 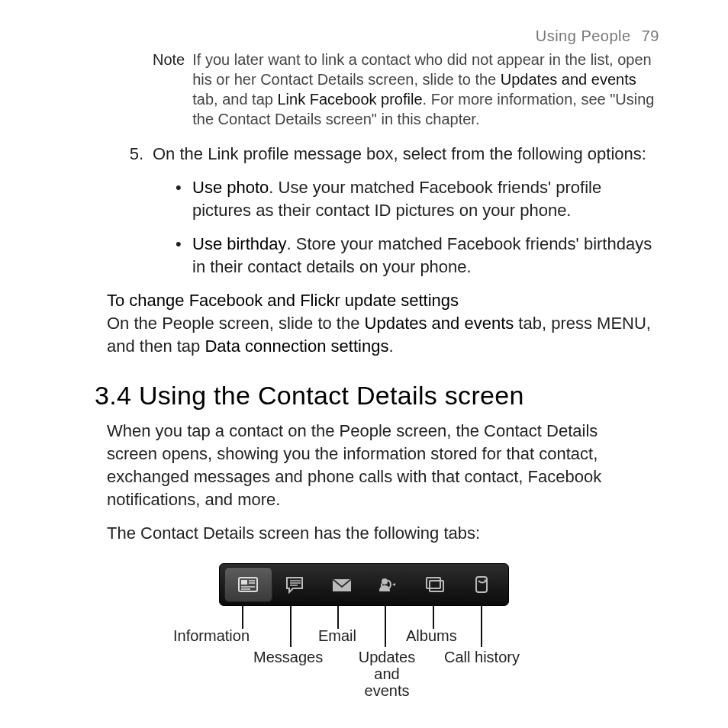 What do you see at coordinates (342, 585) in the screenshot?
I see `email-tab-icon` at bounding box center [342, 585].